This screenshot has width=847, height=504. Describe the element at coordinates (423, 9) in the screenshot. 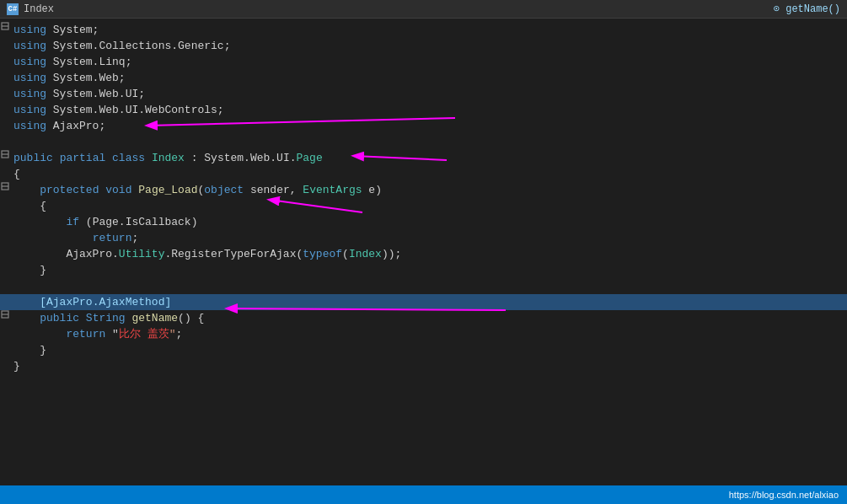

I see `title-bar: C# Index ⊙ getName()` at that location.